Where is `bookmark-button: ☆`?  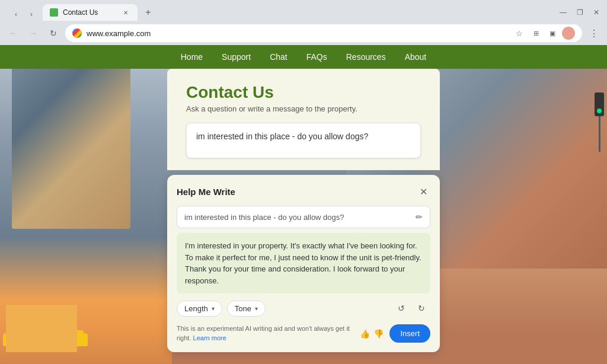 bookmark-button: ☆ is located at coordinates (519, 33).